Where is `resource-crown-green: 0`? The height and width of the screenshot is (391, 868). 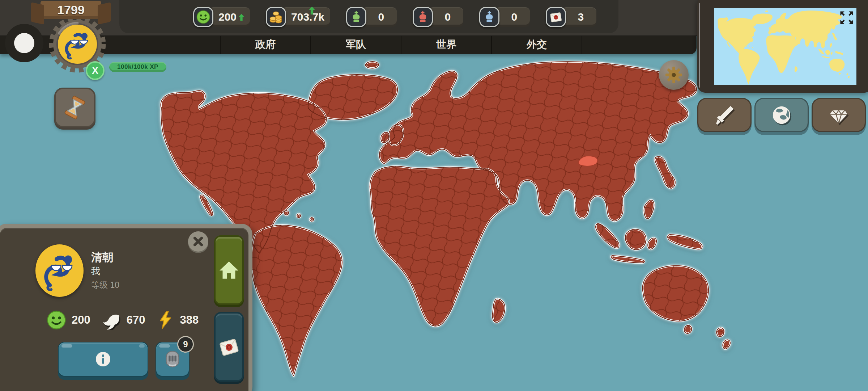 resource-crown-green: 0 is located at coordinates (371, 17).